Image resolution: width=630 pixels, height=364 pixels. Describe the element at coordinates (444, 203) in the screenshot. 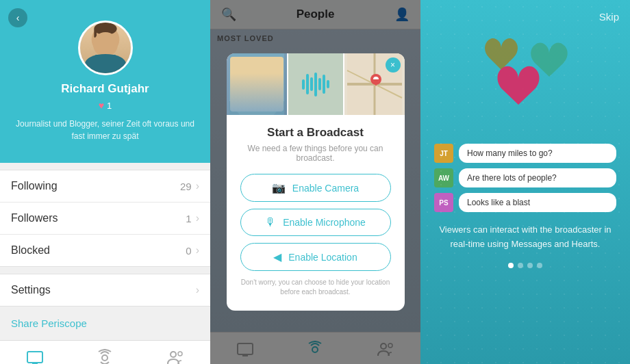

I see `avatar-ps: PS` at that location.